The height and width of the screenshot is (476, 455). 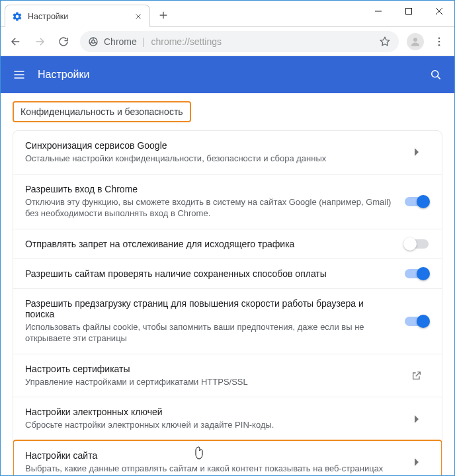 I want to click on row-subtitle: Остальные настройки конфиденциальности, …, so click(x=210, y=159).